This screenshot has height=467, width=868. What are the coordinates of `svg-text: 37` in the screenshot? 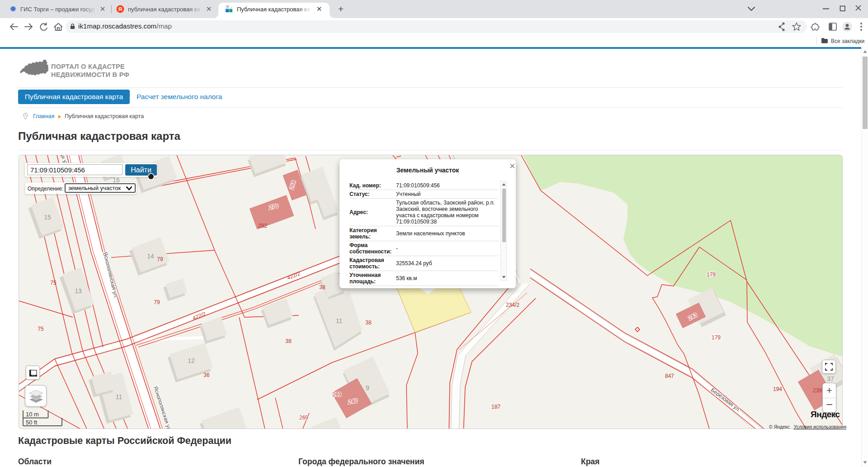 It's located at (830, 379).